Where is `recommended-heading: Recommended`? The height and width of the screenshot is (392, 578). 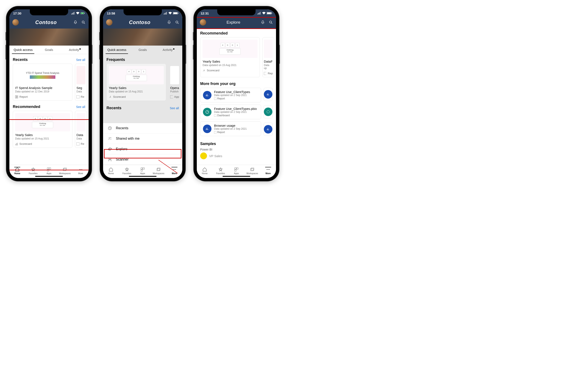 recommended-heading: Recommended is located at coordinates (214, 33).